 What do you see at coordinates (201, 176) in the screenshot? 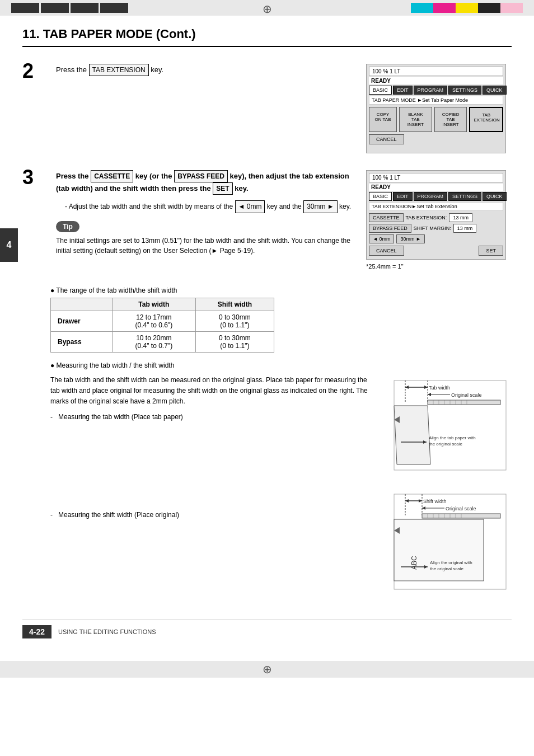
I see `step3-bypass-key: BYPASS FEED` at bounding box center [201, 176].